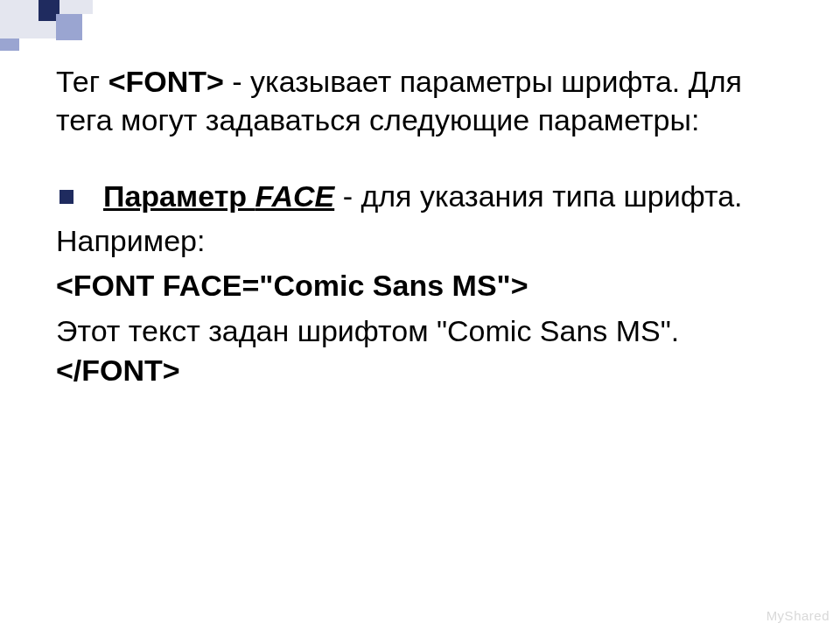 This screenshot has width=840, height=630. Describe the element at coordinates (118, 370) in the screenshot. I see `close-tag: </FONT>` at that location.